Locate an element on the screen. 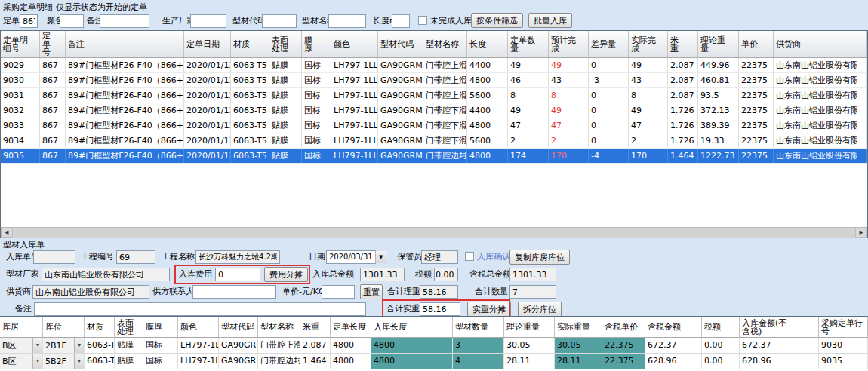 Image resolution: width=868 pixels, height=371 pixels. total-amount-input is located at coordinates (382, 274).